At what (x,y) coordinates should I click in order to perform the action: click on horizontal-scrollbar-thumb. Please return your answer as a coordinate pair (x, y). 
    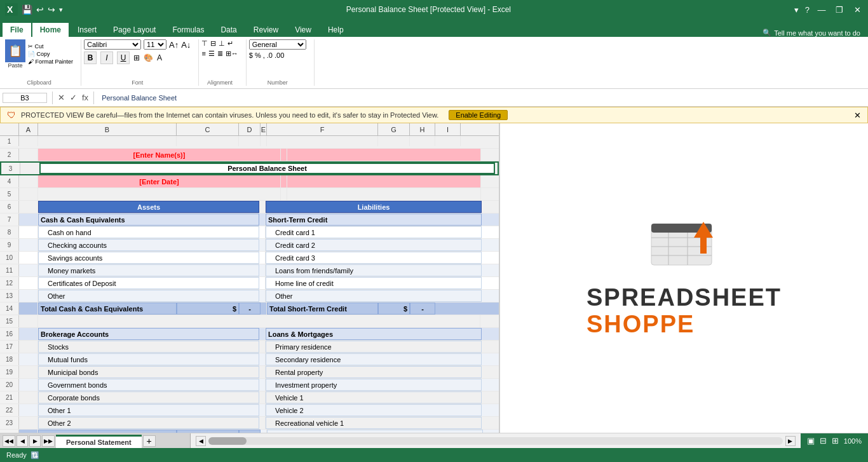
    Looking at the image, I should click on (227, 441).